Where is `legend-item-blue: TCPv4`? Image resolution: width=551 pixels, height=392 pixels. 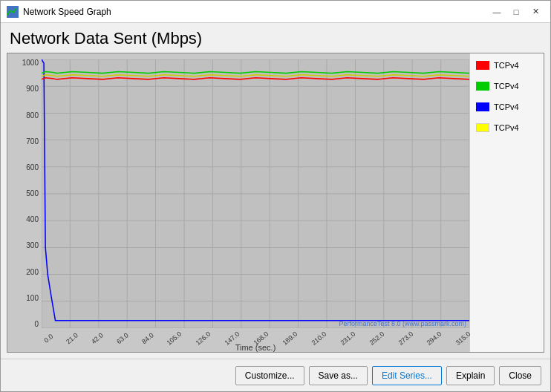 legend-item-blue: TCPv4 is located at coordinates (506, 107).